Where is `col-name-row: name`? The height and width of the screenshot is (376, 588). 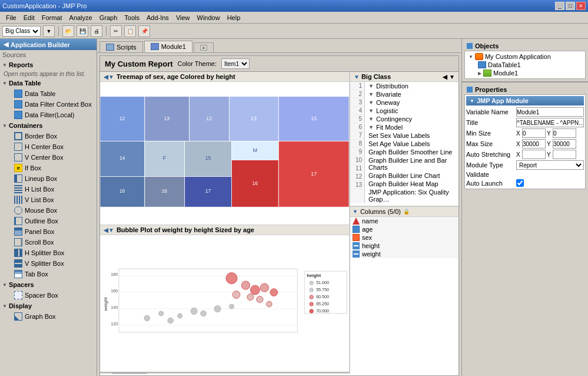 col-name-row: name is located at coordinates (404, 221).